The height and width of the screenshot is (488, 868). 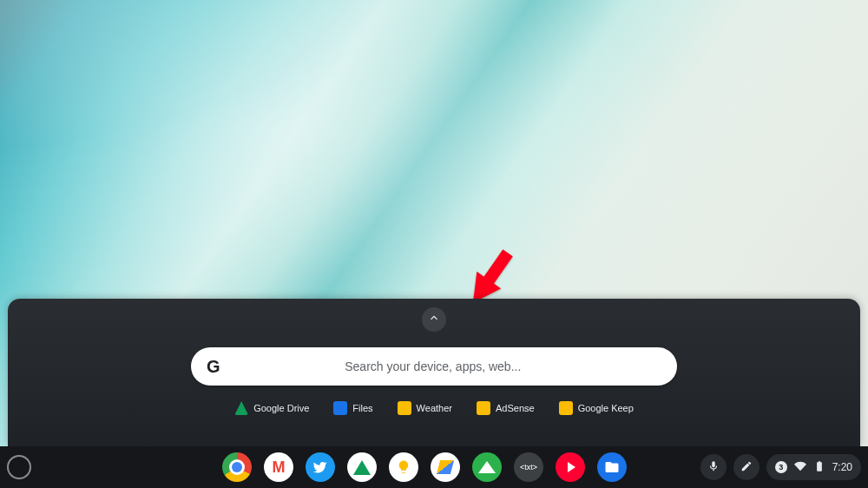 What do you see at coordinates (713, 467) in the screenshot?
I see `microphone-icon` at bounding box center [713, 467].